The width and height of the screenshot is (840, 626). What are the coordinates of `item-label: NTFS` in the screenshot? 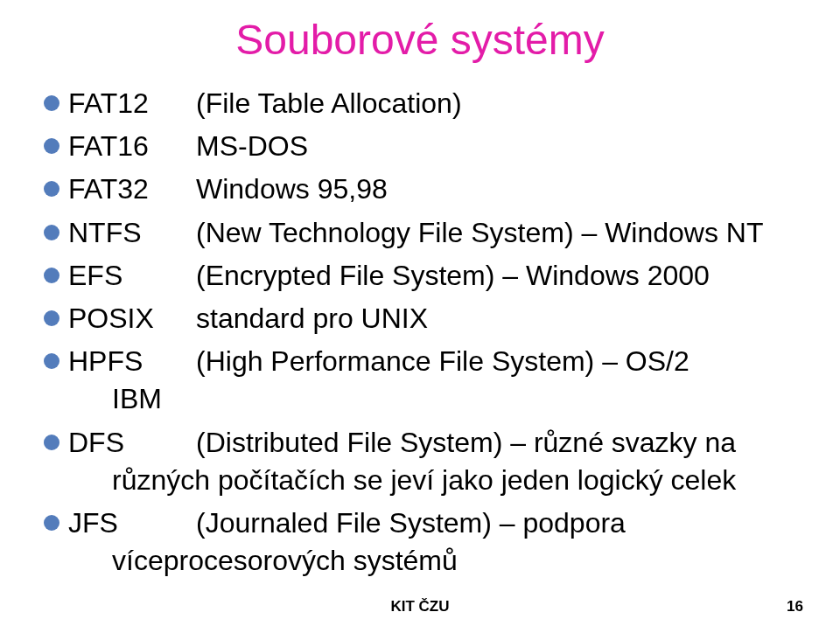 It's located at (132, 233).